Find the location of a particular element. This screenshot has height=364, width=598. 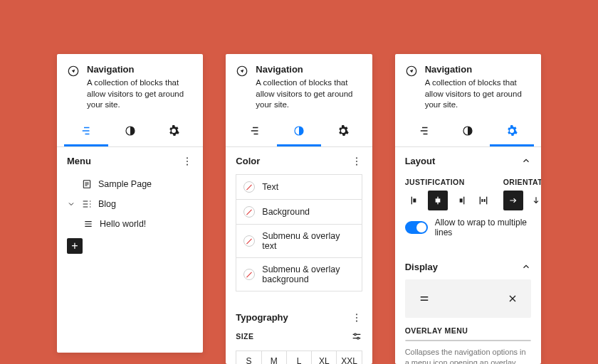

size-l: L is located at coordinates (299, 358).